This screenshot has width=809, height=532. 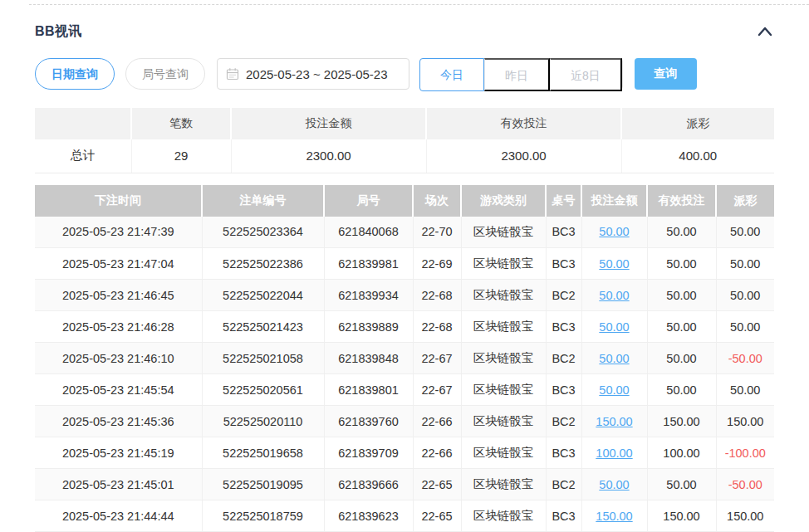 I want to click on round-query-tab: 局号查询, so click(x=165, y=74).